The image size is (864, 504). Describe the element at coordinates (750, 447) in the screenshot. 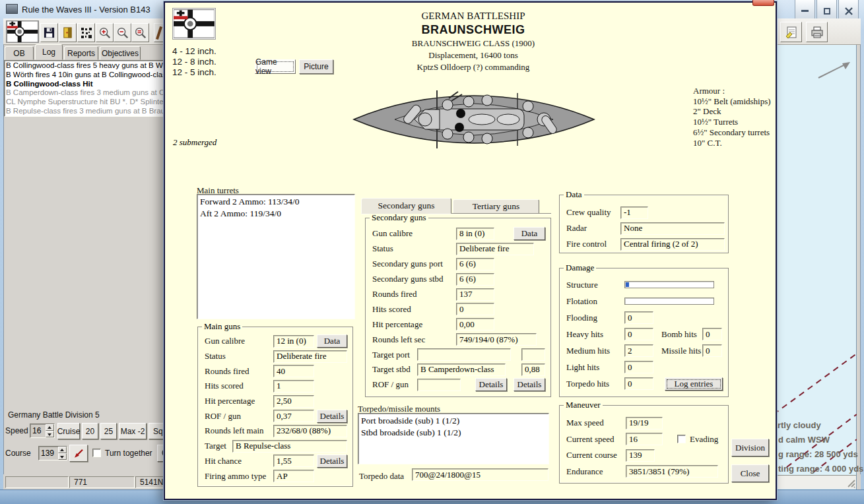

I see `division-button: Division` at that location.